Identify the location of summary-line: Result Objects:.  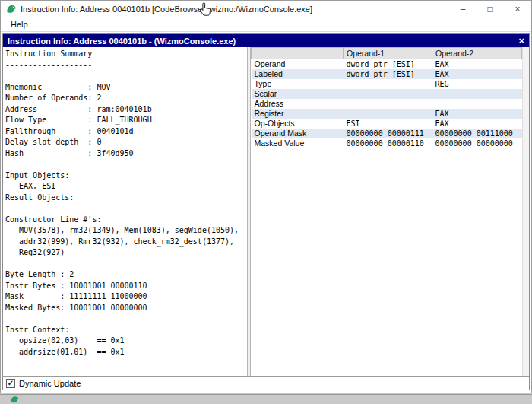
(125, 199).